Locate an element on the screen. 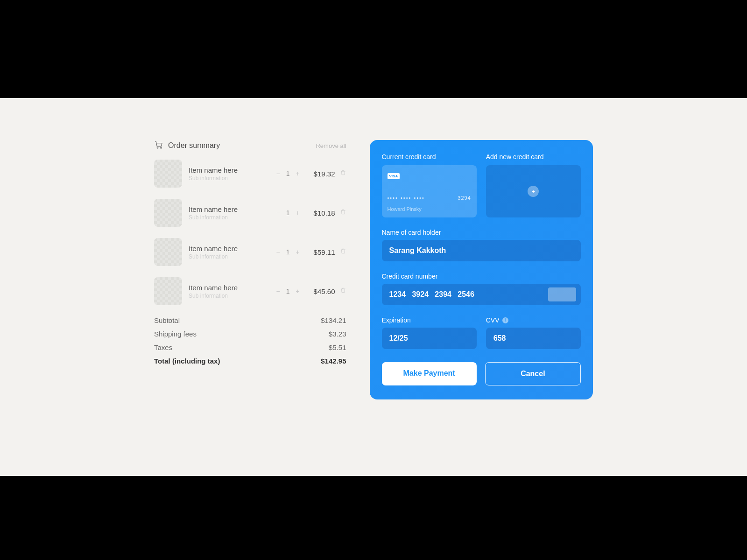 This screenshot has height=560, width=747. current-credit-card: VISA •••• •••• •••• 3294 Howard Pinsky is located at coordinates (430, 191).